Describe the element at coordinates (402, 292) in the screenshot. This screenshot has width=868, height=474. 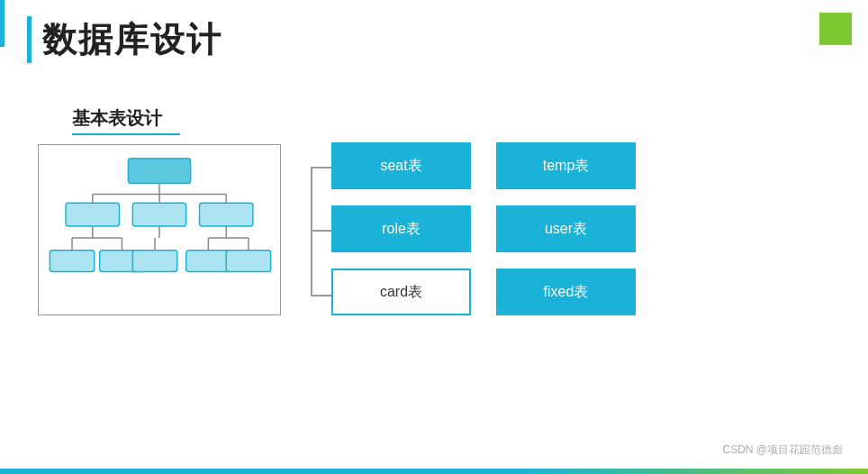
I see `table-card-btn: card表` at that location.